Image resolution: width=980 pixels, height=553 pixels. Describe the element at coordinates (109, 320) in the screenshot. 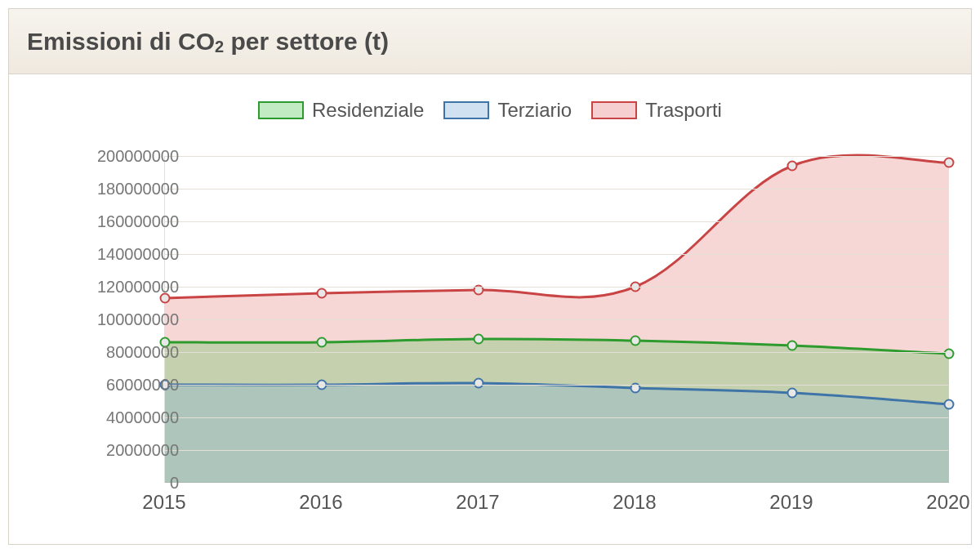

I see `y-tick: 100000000` at that location.